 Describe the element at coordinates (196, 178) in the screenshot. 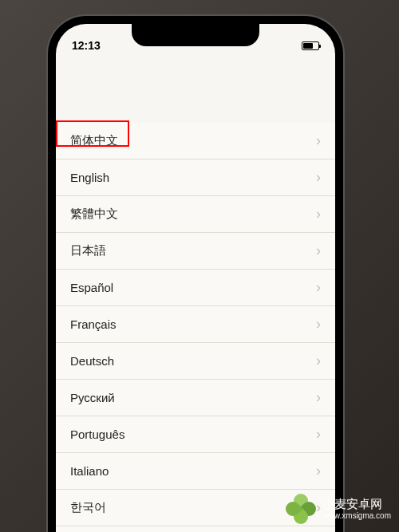

I see `language-row: English›` at that location.